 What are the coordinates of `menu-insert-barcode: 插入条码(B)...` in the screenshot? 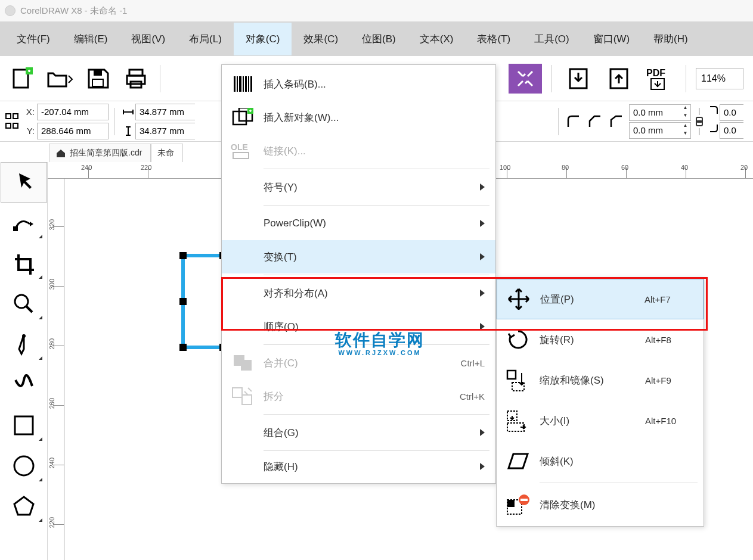 It's located at (359, 84).